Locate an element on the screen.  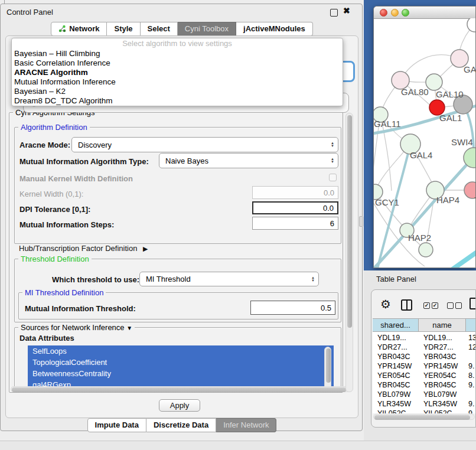
network-canvas: GAL80 GAL10 GAL1 GAL11 GAL4 SWI4 GCY1 HA… is located at coordinates (425, 143).